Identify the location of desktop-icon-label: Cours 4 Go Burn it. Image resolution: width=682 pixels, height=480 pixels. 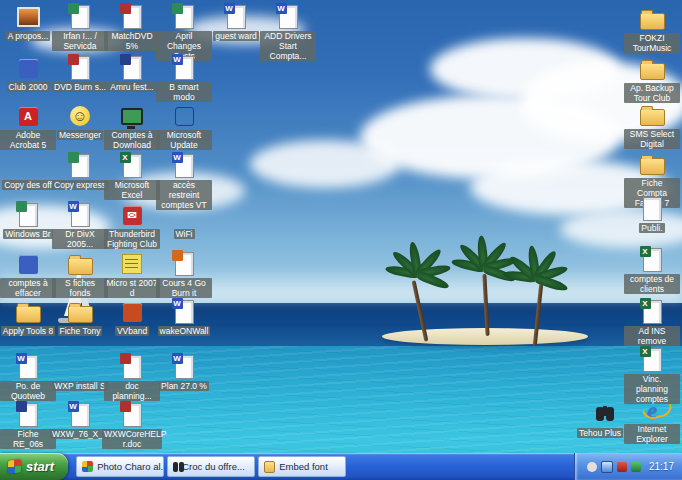
(184, 288).